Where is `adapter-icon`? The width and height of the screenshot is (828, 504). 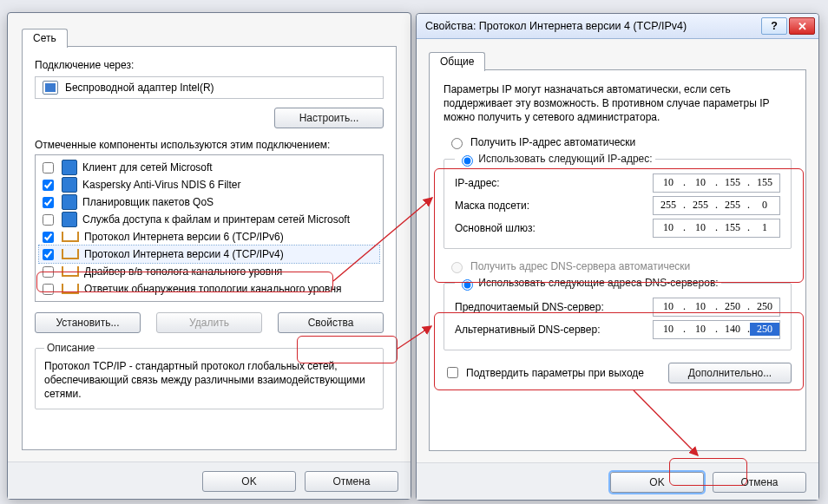 adapter-icon is located at coordinates (50, 88).